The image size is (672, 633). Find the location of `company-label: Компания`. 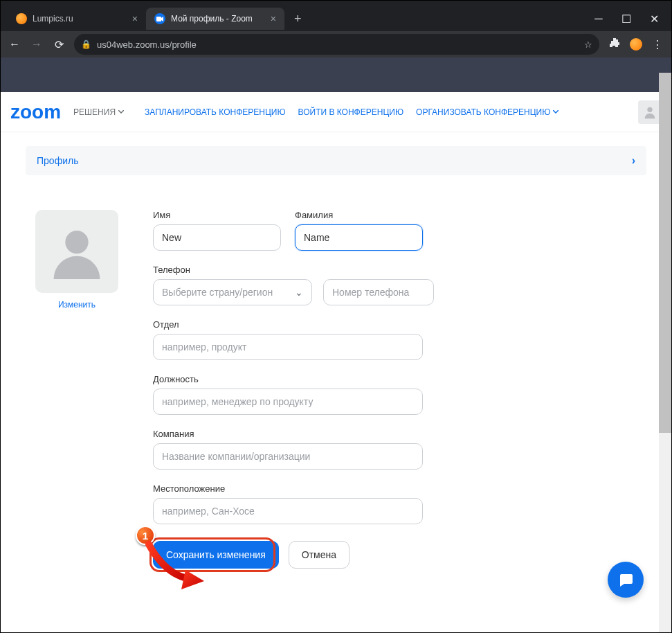

company-label: Компания is located at coordinates (400, 434).